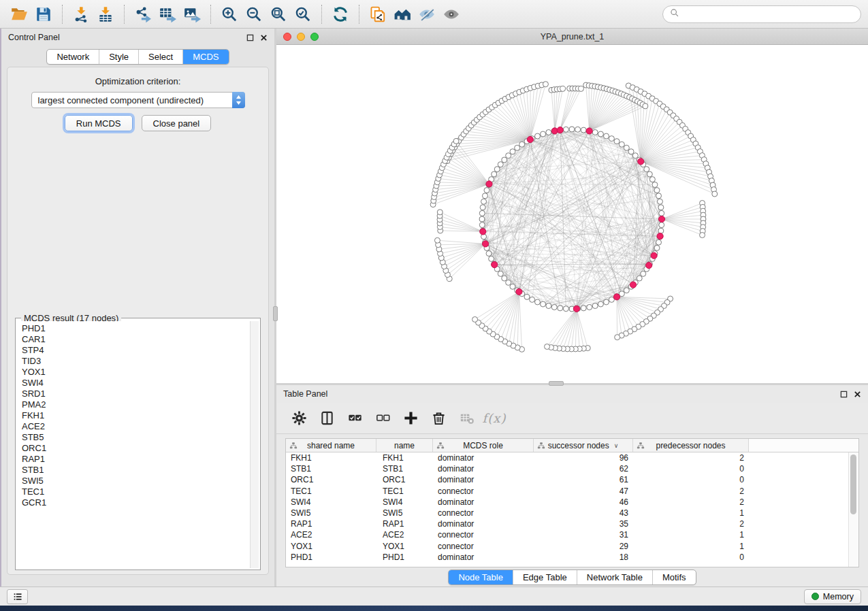 The image size is (868, 611). Describe the element at coordinates (567, 469) in the screenshot. I see `table-row: STB1STB1dominator620` at that location.